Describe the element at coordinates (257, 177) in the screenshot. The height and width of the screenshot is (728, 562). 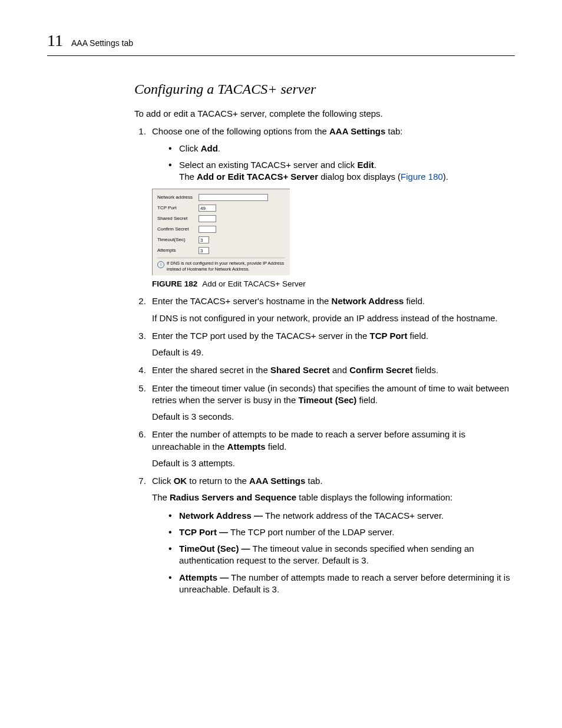
I see `sub-bold: Add or Edit TACACS+ Server` at that location.